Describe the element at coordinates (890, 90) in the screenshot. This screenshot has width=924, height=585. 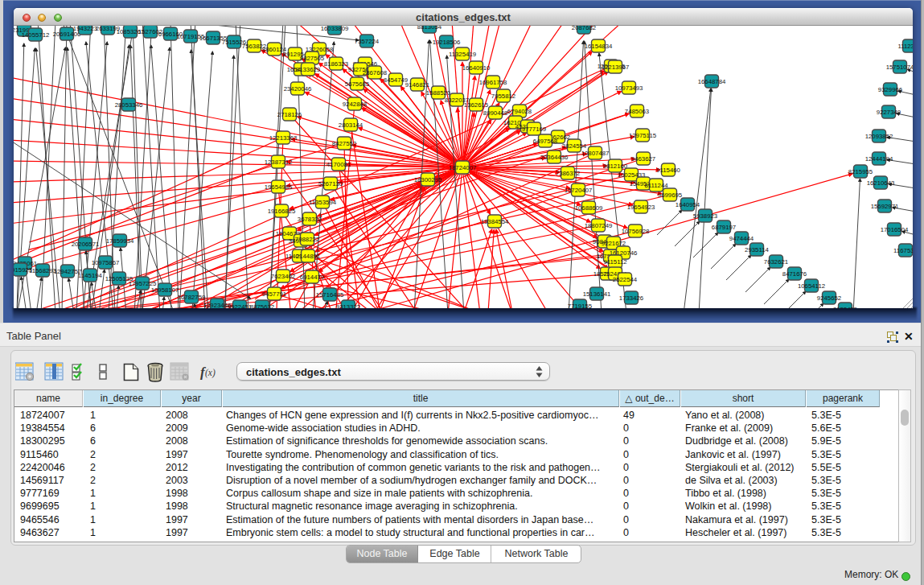
I see `svg-text: 9329966` at that location.